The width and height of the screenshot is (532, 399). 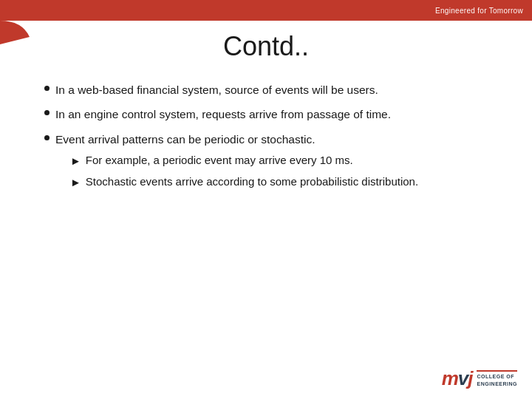 I want to click on logo-text: mvj, so click(x=457, y=378).